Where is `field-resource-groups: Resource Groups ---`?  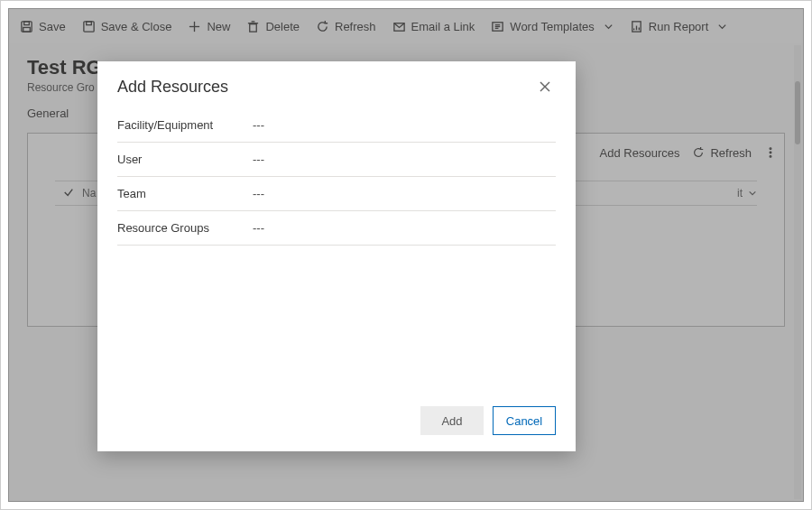 field-resource-groups: Resource Groups --- is located at coordinates (337, 228).